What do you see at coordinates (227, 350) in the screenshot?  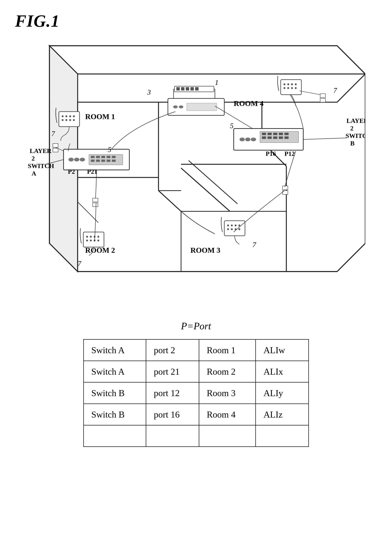 I see `table-cell-room: Room 1` at bounding box center [227, 350].